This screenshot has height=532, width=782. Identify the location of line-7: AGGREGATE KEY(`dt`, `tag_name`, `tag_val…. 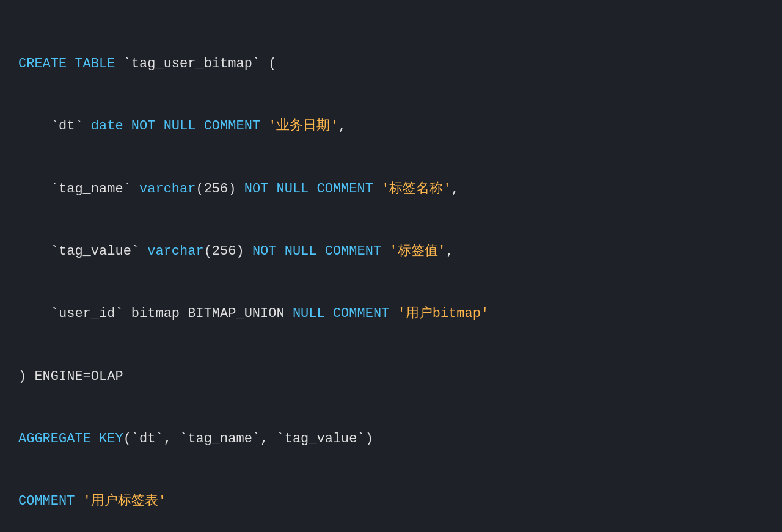
(391, 439).